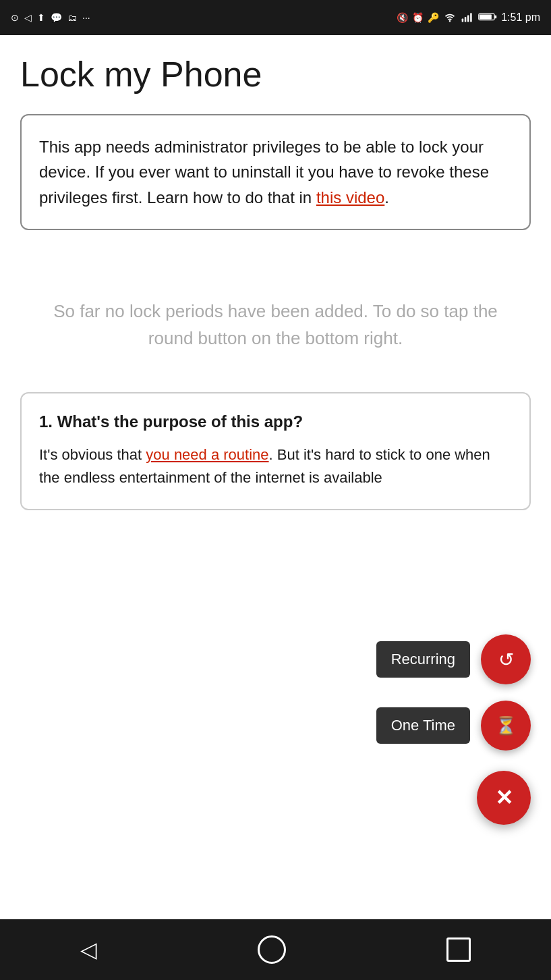 Image resolution: width=551 pixels, height=980 pixels. I want to click on status-time: 1:51 pm, so click(521, 18).